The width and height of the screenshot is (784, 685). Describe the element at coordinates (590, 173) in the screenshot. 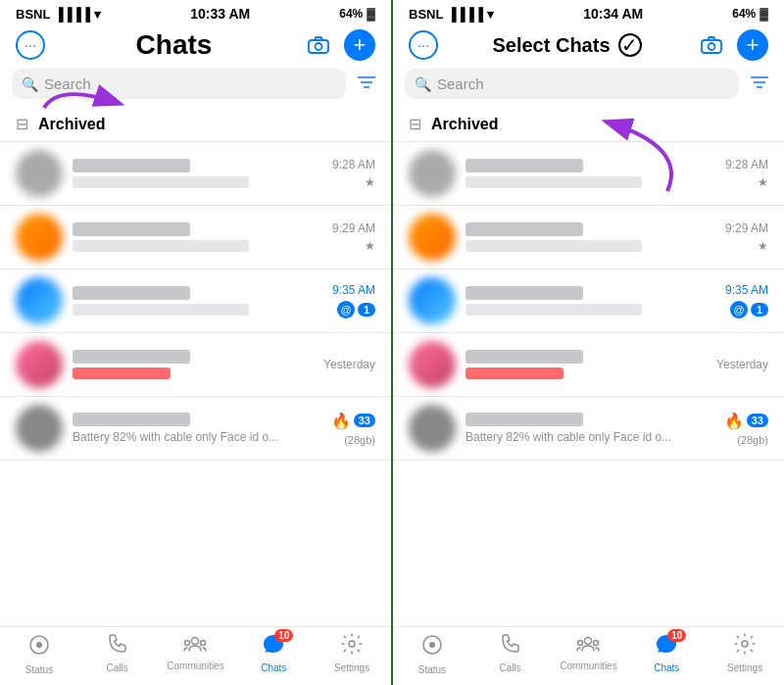

I see `chat-content-1-right` at that location.